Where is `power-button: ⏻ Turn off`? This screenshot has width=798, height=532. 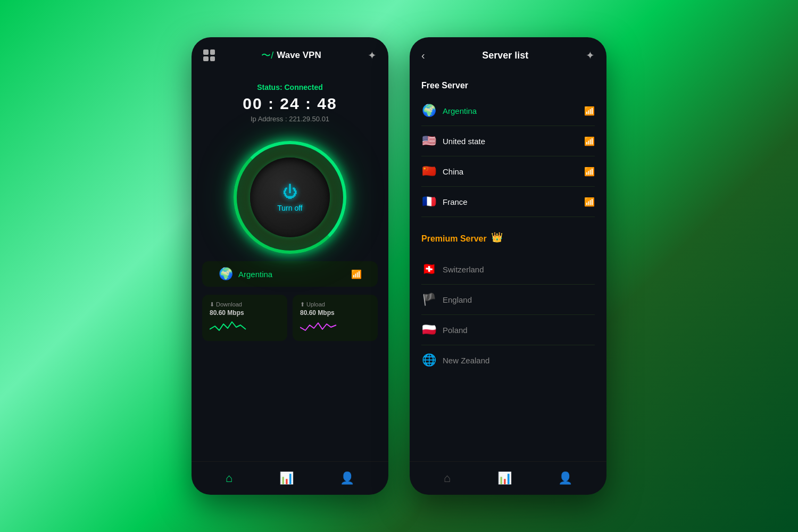 power-button: ⏻ Turn off is located at coordinates (290, 197).